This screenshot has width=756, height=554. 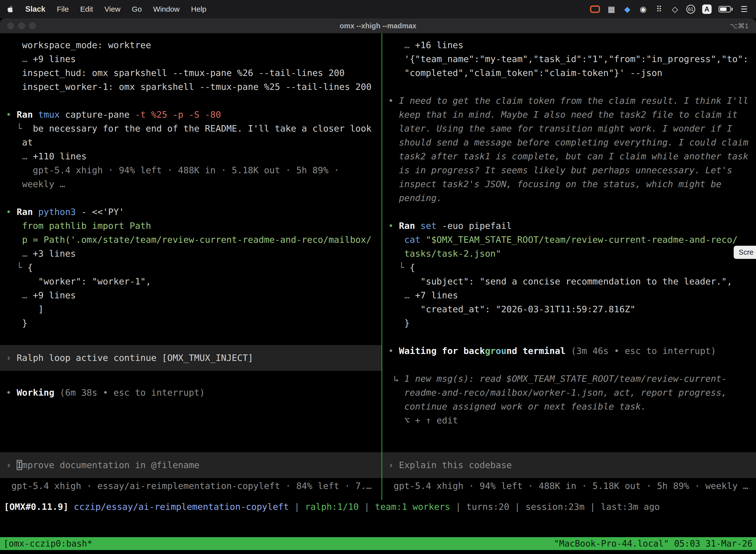 What do you see at coordinates (11, 26) in the screenshot?
I see `close-button` at bounding box center [11, 26].